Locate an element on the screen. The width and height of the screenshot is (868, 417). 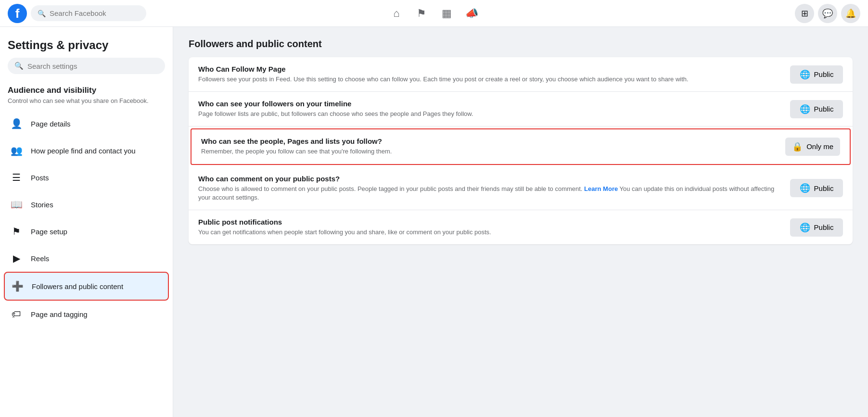
nav-left: f 🔍 is located at coordinates (150, 13).